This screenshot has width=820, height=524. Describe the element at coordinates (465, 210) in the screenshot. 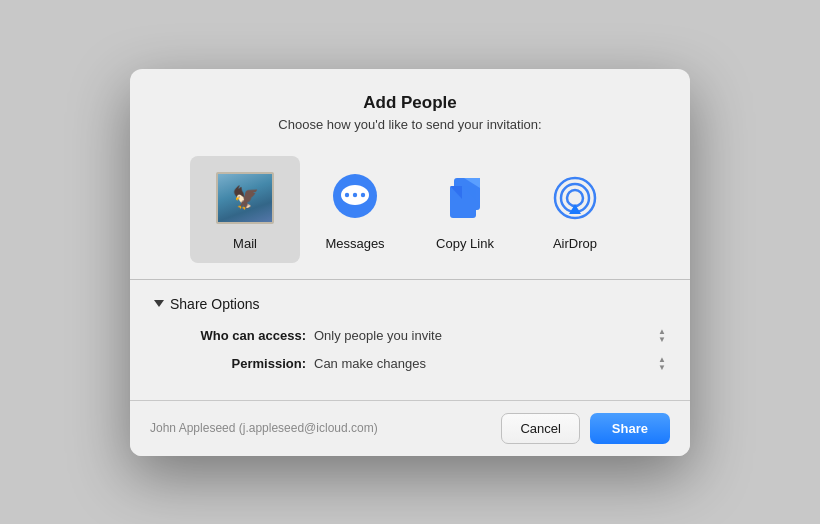

I see `share-option-copy-link: Copy Link` at that location.